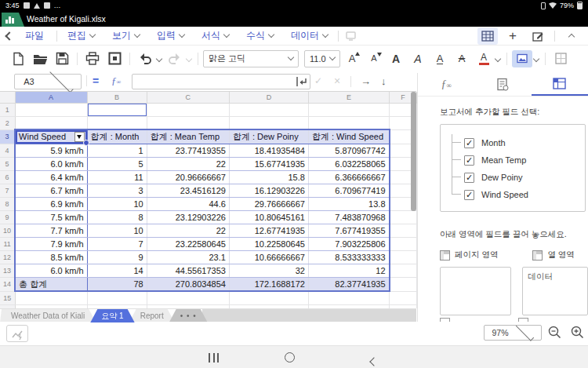 This screenshot has height=368, width=588. I want to click on cell: 18.41935484, so click(268, 151).